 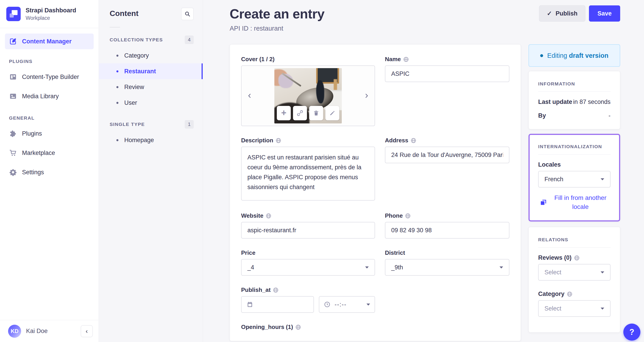 I want to click on name-input, so click(x=447, y=74).